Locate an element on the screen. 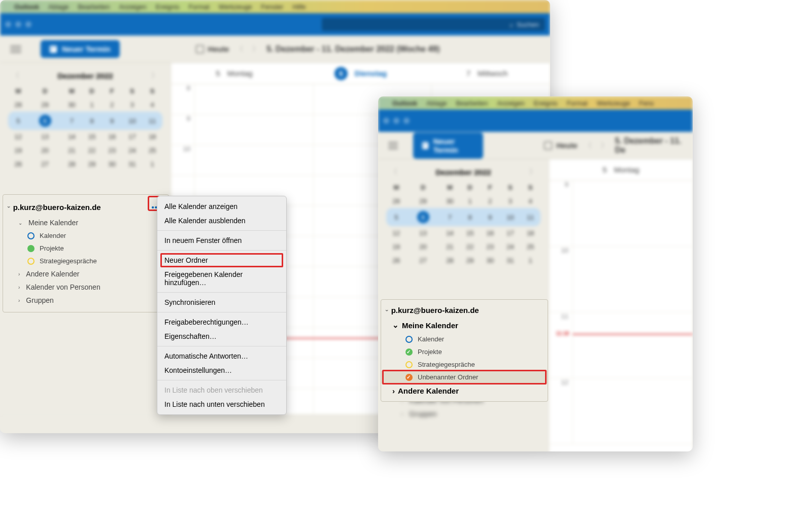 Image resolution: width=812 pixels, height=525 pixels. menu-item-auto-replies: Automatische Antworten… is located at coordinates (222, 356).